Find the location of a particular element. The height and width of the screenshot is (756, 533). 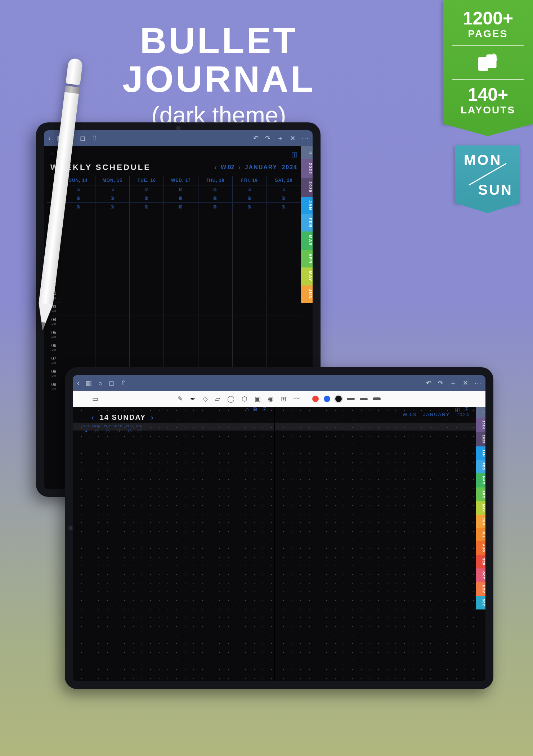

search-icon: ⌕ is located at coordinates (100, 383).